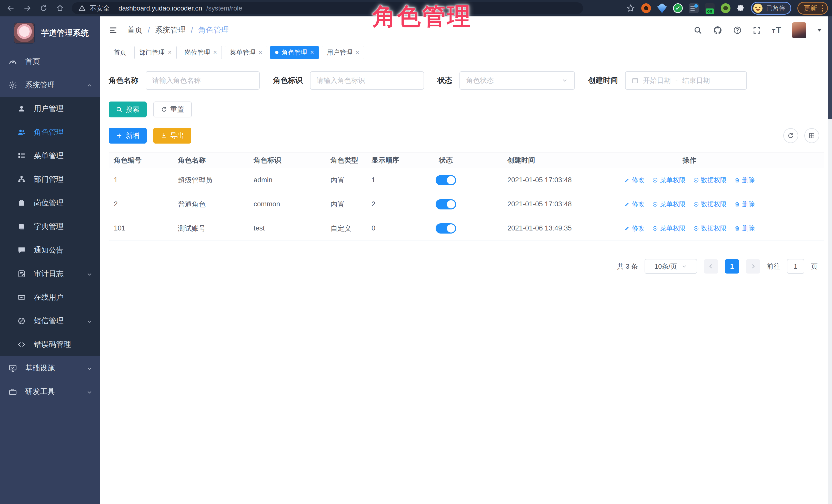 This screenshot has width=832, height=504. Describe the element at coordinates (50, 274) in the screenshot. I see `sidebar-item-audit-log: 审计日志` at that location.